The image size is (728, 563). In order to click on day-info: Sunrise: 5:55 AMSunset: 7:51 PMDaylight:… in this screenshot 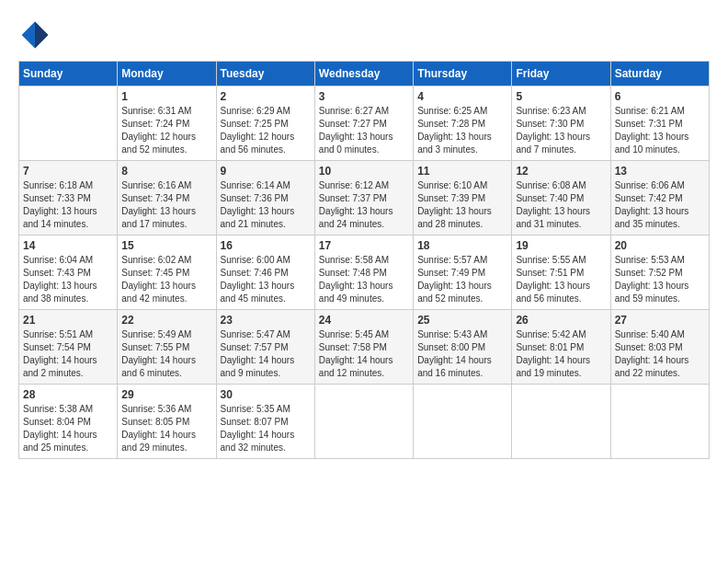, I will do `click(561, 280)`.